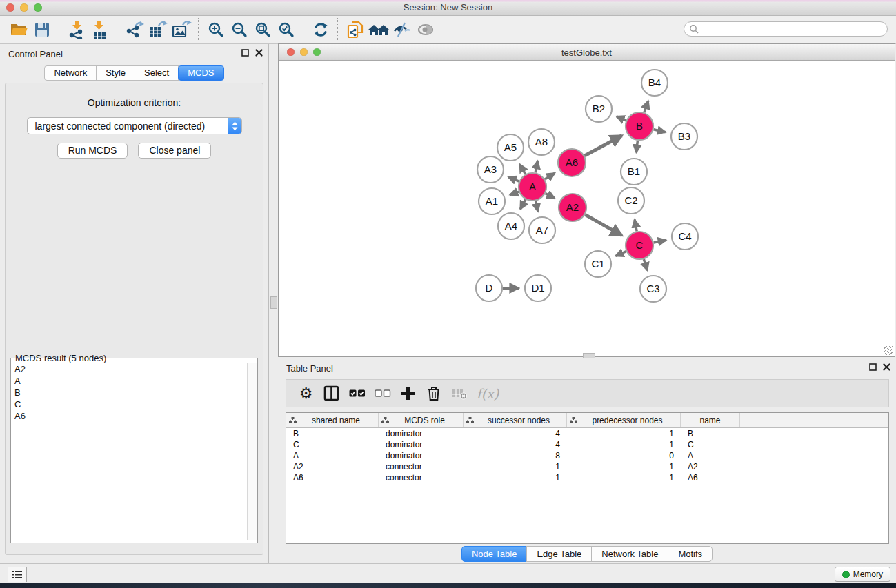 The image size is (896, 588). Describe the element at coordinates (511, 226) in the screenshot. I see `graph-node-label: A4` at that location.